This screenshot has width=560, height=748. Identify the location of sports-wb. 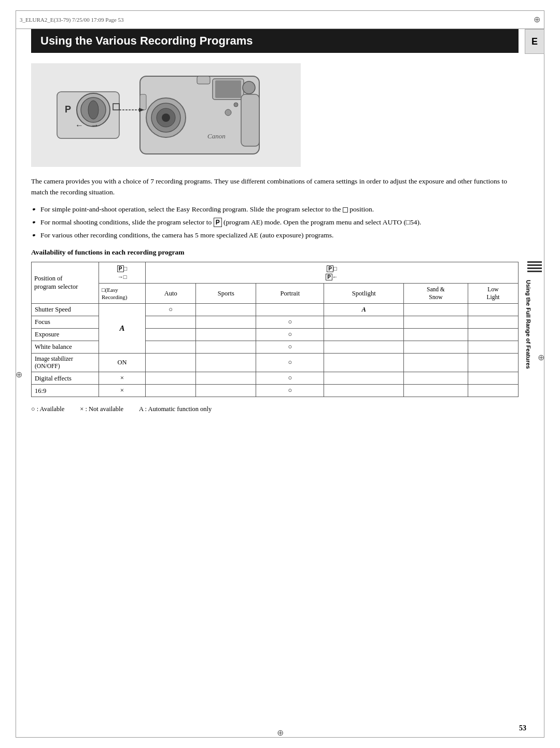
(226, 347).